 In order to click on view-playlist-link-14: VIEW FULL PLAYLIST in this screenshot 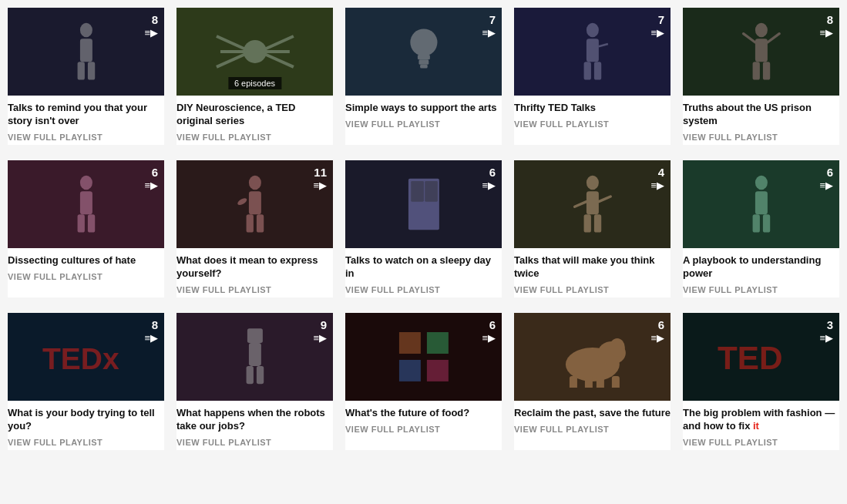, I will do `click(592, 429)`.